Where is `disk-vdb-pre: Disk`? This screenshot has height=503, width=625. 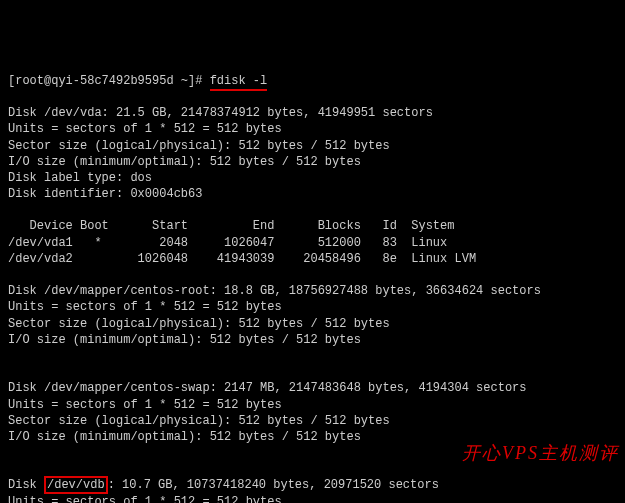
disk-vdb-pre: Disk is located at coordinates (26, 485).